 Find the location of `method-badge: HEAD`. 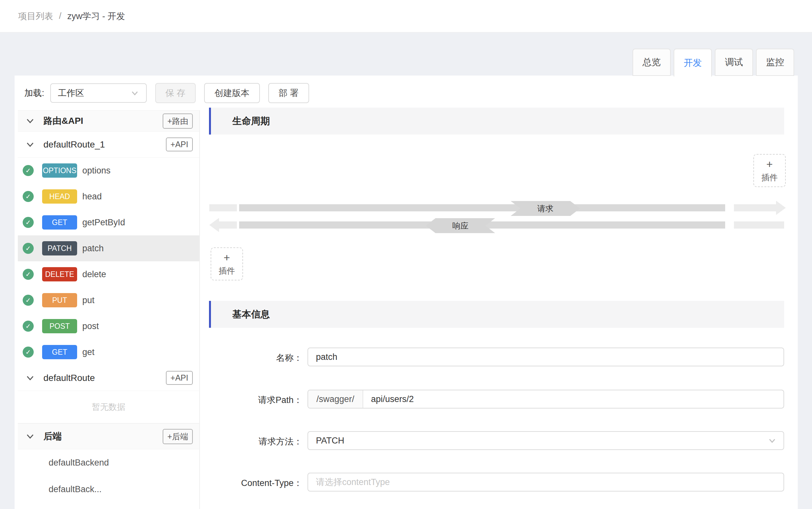

method-badge: HEAD is located at coordinates (60, 197).